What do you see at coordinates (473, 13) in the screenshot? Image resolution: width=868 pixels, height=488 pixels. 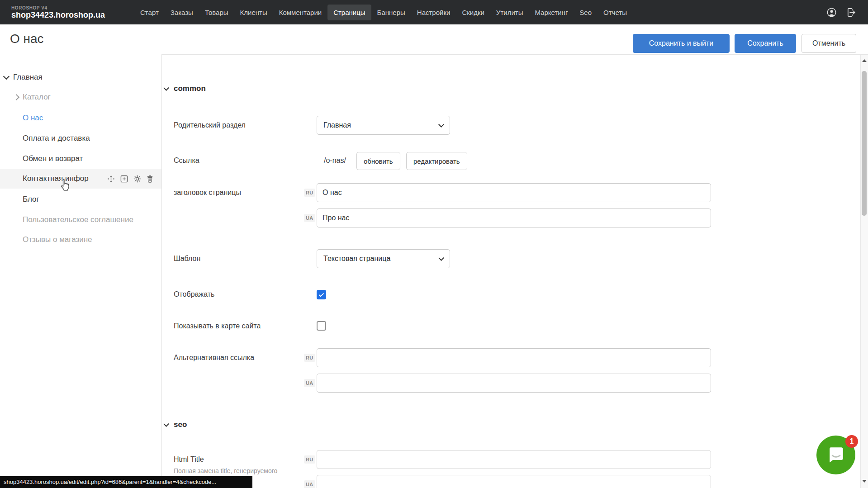 I see `nav-item-discounts: Скидки` at bounding box center [473, 13].